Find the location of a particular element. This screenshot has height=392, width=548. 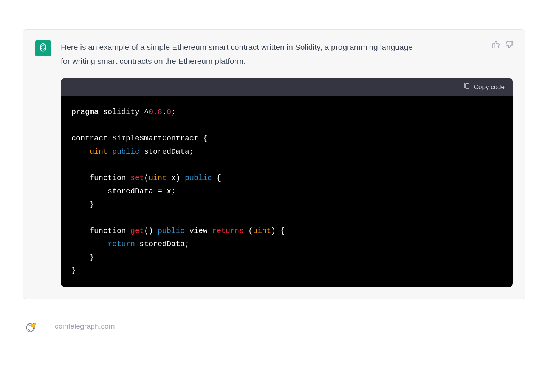

cointelegraph-logo-icon is located at coordinates (31, 326).